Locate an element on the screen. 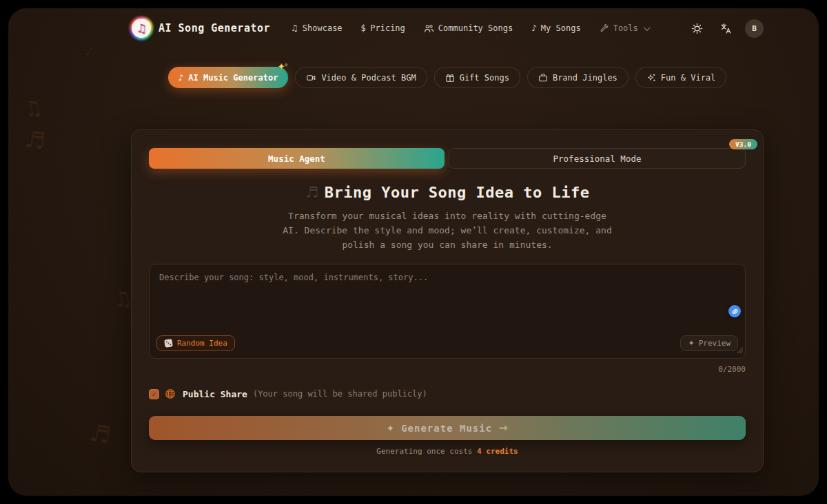 The width and height of the screenshot is (827, 504). preview-label: Preview is located at coordinates (715, 343).